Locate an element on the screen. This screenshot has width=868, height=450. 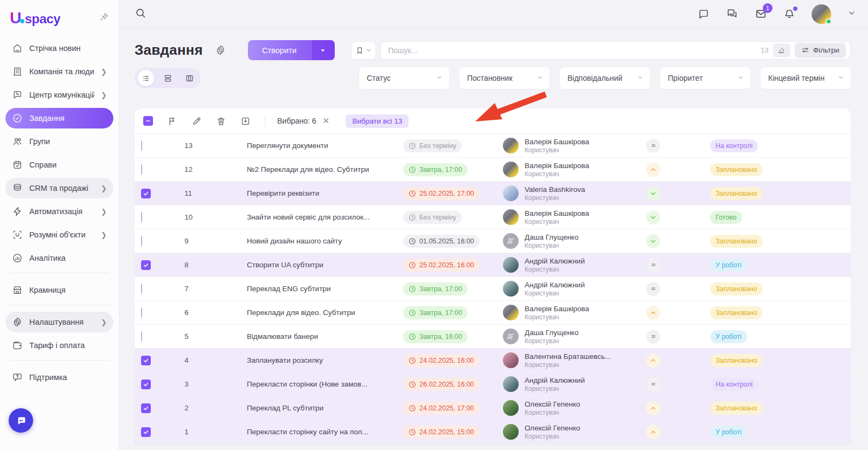
task-title: Переклади для відео. Субтитри is located at coordinates (325, 312).